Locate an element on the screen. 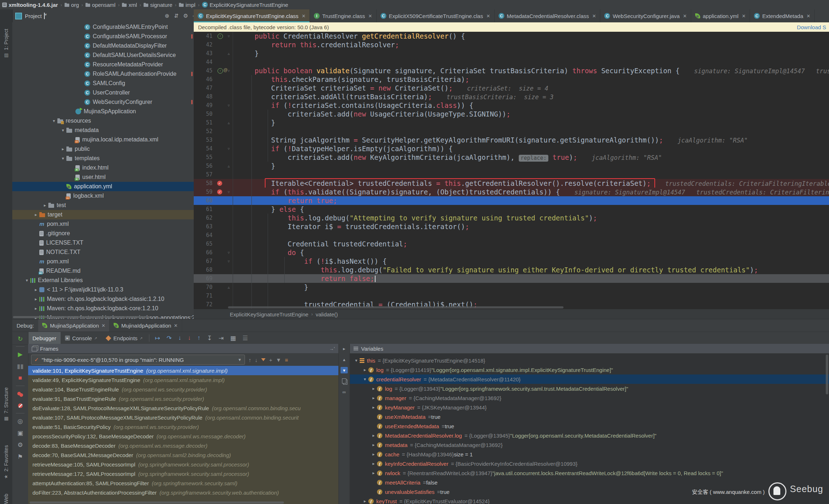 The height and width of the screenshot is (504, 829). tree-row: ▾templates is located at coordinates (103, 158).